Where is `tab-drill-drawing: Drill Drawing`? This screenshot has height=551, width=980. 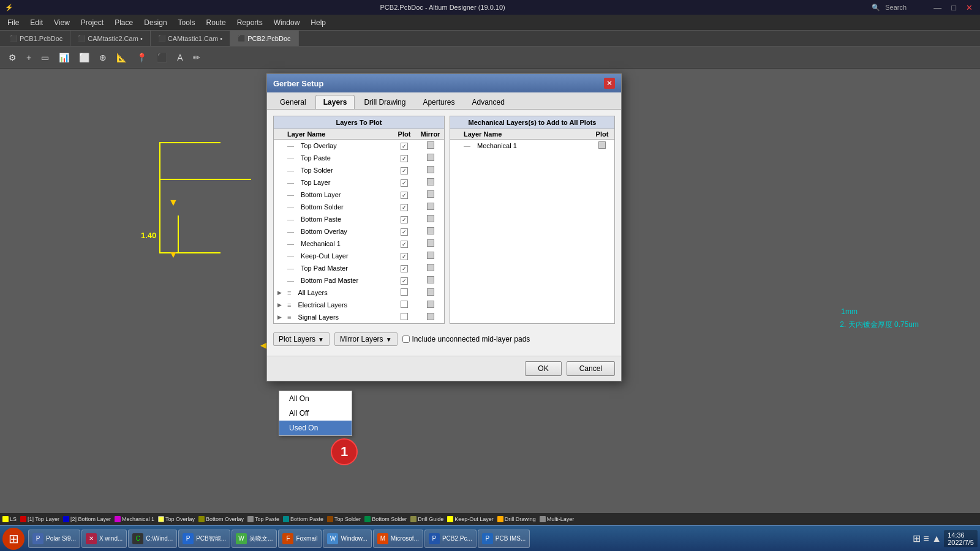 tab-drill-drawing: Drill Drawing is located at coordinates (385, 102).